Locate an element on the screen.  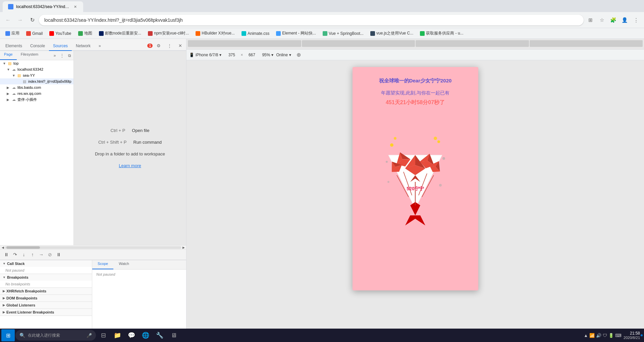
sources-sidebar-menu-icon: ⋮ is located at coordinates (62, 56).